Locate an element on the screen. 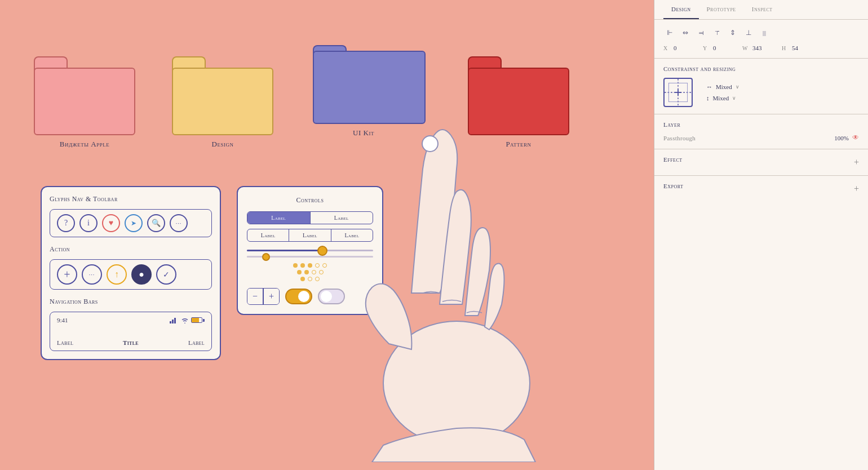 This screenshot has height=470, width=868. h-dropdown-icon: ∨ is located at coordinates (737, 87).